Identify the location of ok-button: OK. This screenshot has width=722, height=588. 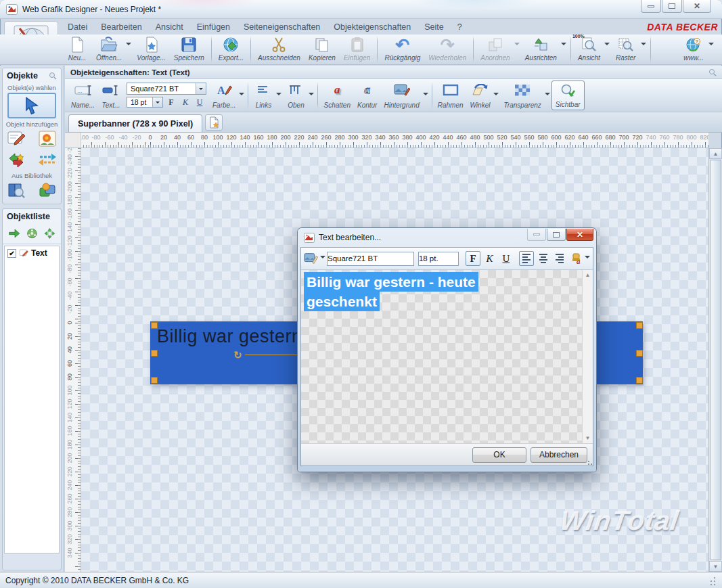
(499, 455).